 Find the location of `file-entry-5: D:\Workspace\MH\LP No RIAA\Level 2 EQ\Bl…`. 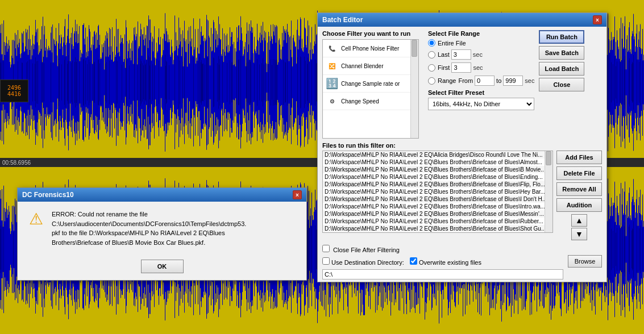

file-entry-5: D:\Workspace\MH\LP No RIAA\Level 2 EQ\Bl… is located at coordinates (438, 192).